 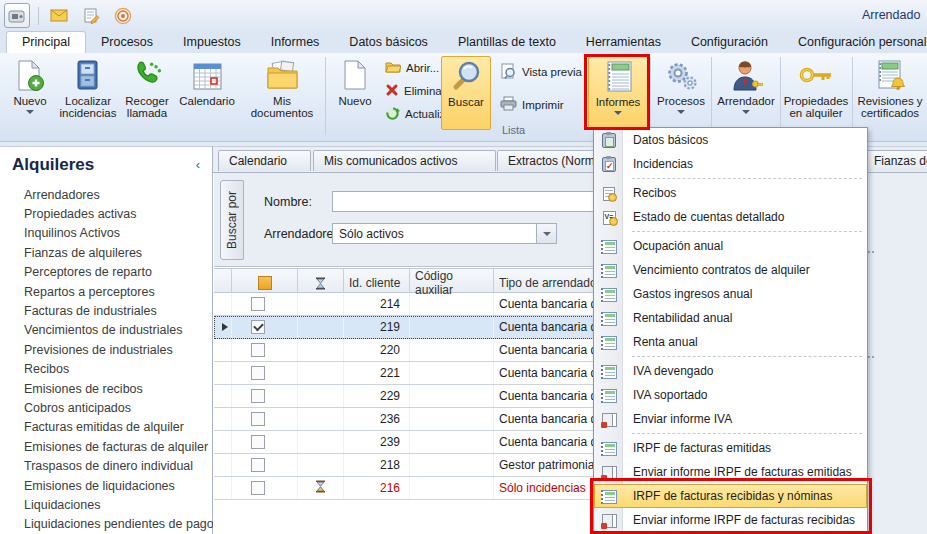 What do you see at coordinates (46, 42) in the screenshot?
I see `ribbon-tab-principal: Principal` at bounding box center [46, 42].